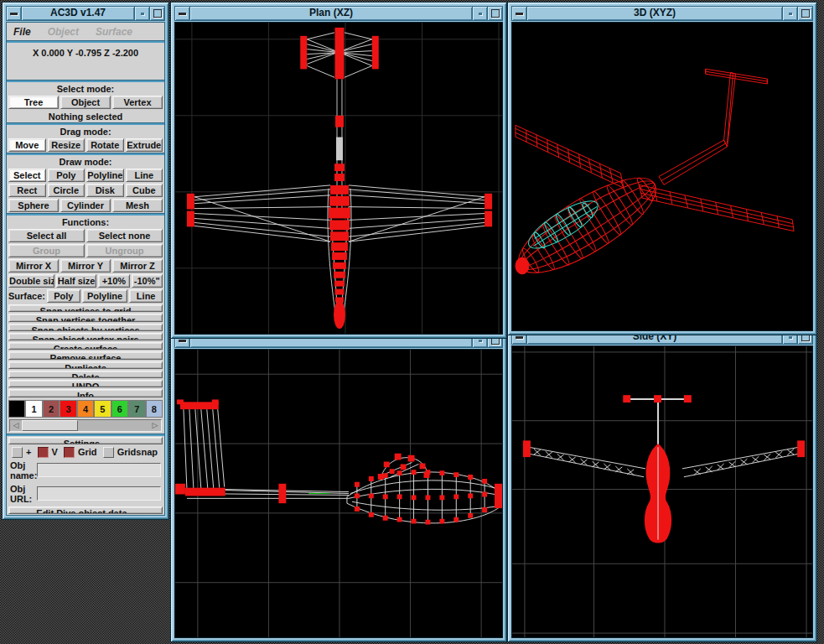 The width and height of the screenshot is (824, 644). I want to click on draw-sphere-button: Sphere, so click(34, 205).